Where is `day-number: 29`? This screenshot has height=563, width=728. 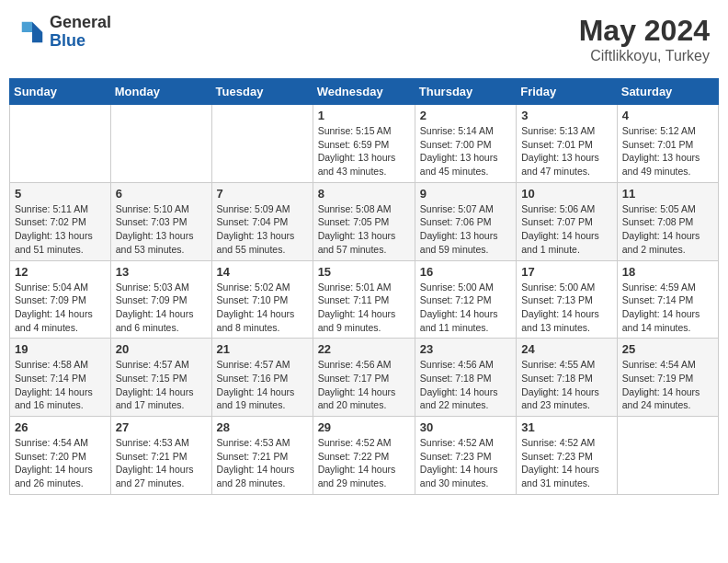 day-number: 29 is located at coordinates (364, 427).